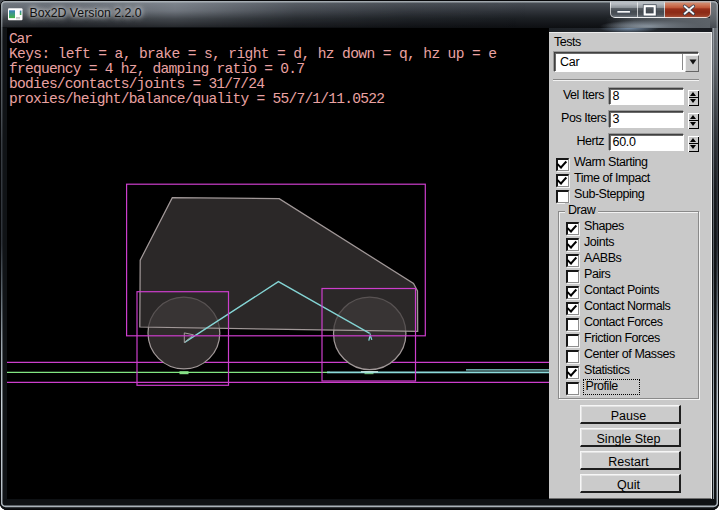 The height and width of the screenshot is (510, 719). I want to click on svg-text:proxies/height/balance/quality: proxies/height/balance/quality = 55/7/1/…, so click(197, 99).